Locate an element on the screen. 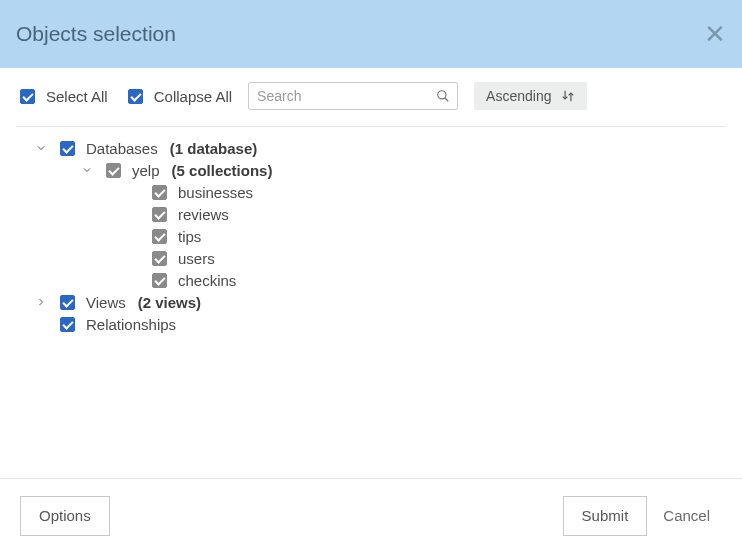 Image resolution: width=742 pixels, height=552 pixels. checkbox-views is located at coordinates (68, 302).